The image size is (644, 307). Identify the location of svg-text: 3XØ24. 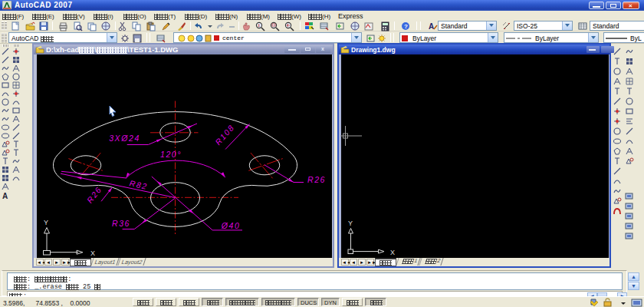
(124, 138).